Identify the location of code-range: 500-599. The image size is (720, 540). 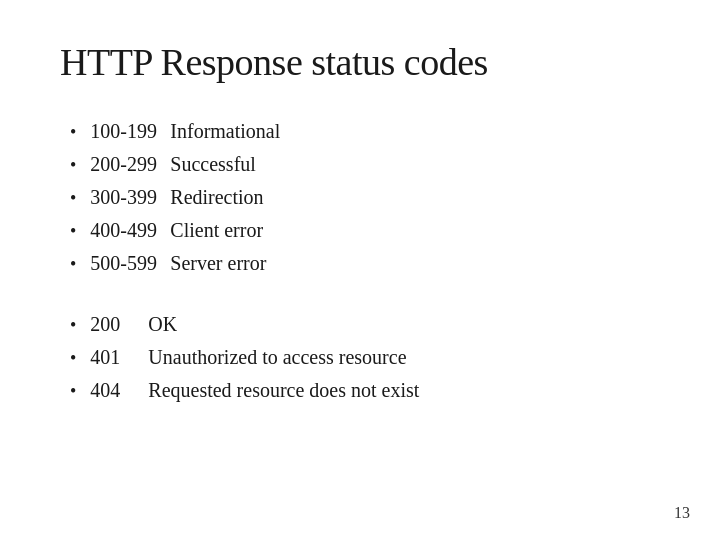
(126, 264).